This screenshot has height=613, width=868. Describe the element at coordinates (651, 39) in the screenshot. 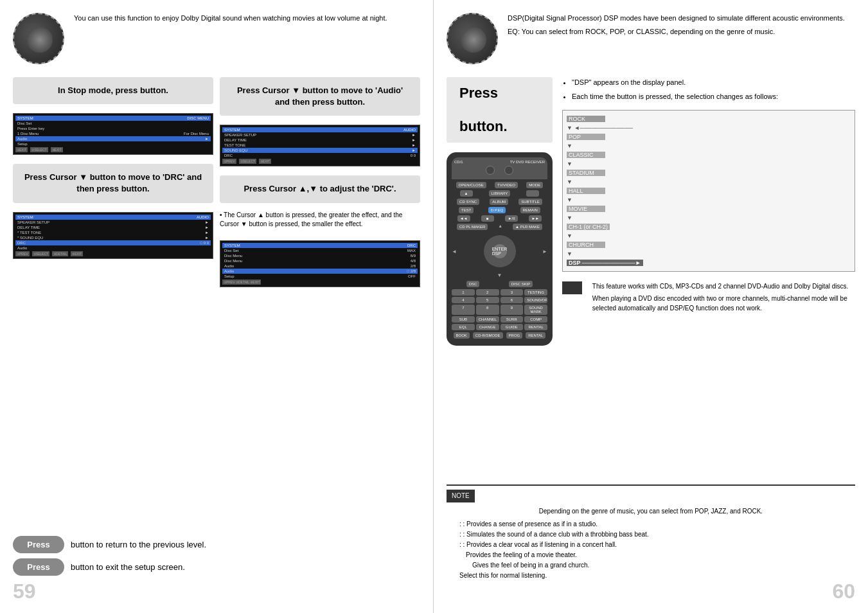

I see `right-header: DSP(Digital Signal Processor) DSP modes …` at that location.